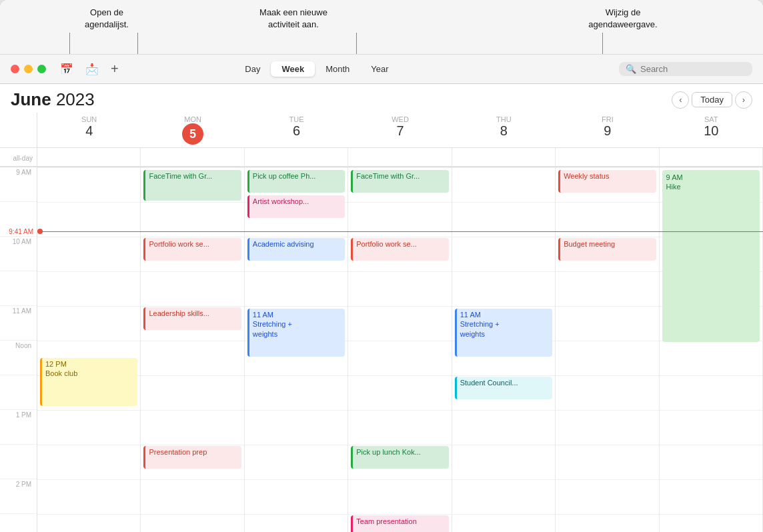 This screenshot has height=532, width=763. What do you see at coordinates (400, 157) in the screenshot?
I see `allday-wed` at bounding box center [400, 157].